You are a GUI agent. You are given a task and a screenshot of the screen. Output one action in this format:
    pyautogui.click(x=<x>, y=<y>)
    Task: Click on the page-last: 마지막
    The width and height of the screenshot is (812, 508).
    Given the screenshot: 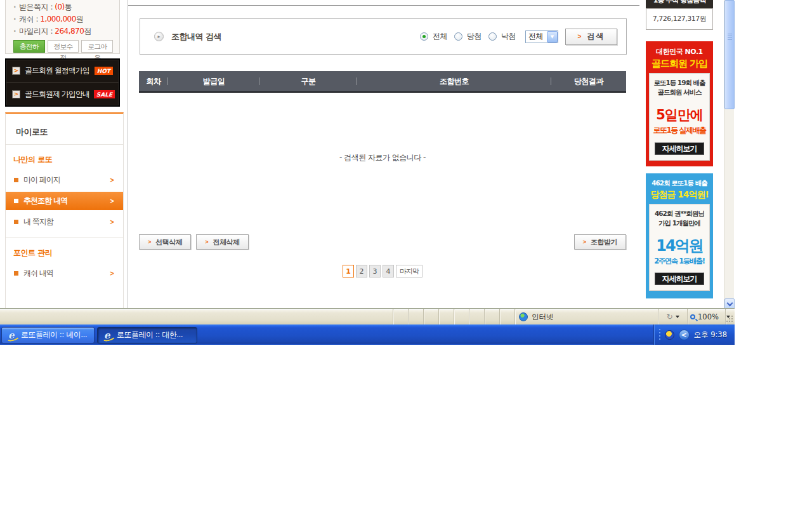 What is the action you would take?
    pyautogui.click(x=409, y=271)
    